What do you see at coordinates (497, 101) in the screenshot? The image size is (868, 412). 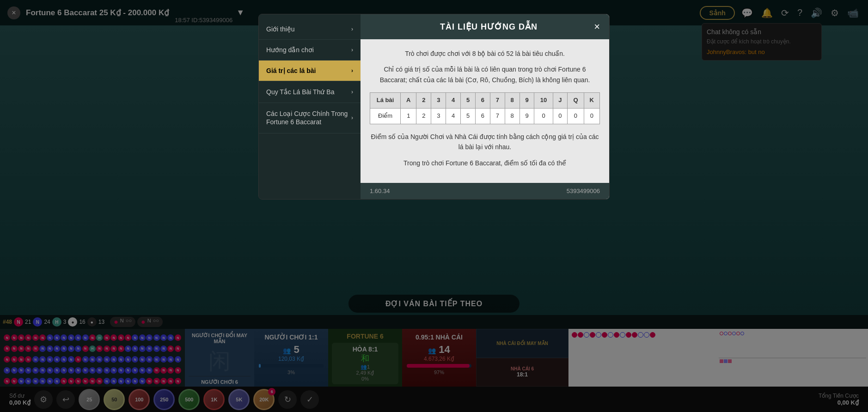 I see `table-header-7: 7` at bounding box center [497, 101].